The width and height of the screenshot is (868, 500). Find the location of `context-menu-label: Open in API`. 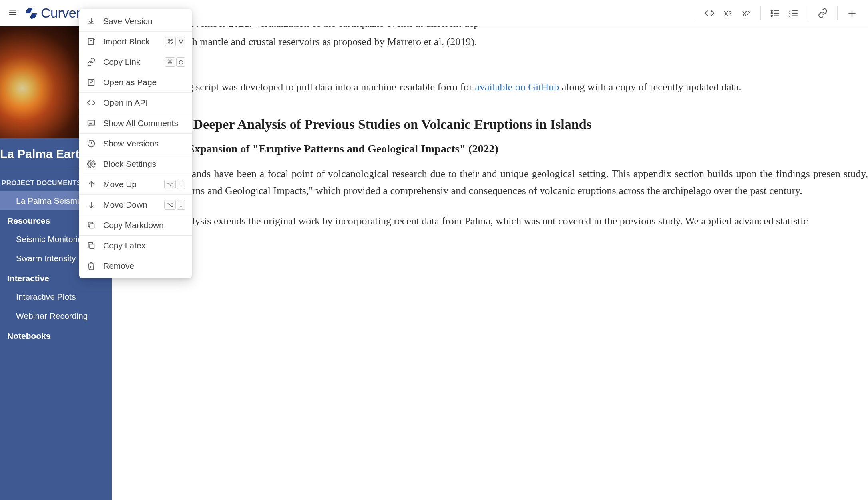

context-menu-label: Open in API is located at coordinates (125, 103).